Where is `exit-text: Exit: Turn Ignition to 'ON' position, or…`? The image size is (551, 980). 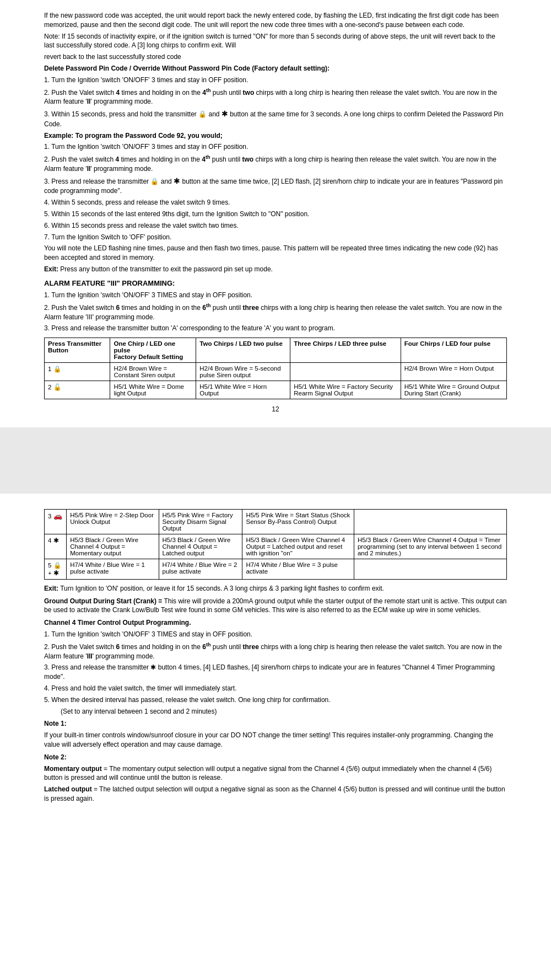 exit-text: Exit: Turn Ignition to 'ON' position, or… is located at coordinates (276, 589).